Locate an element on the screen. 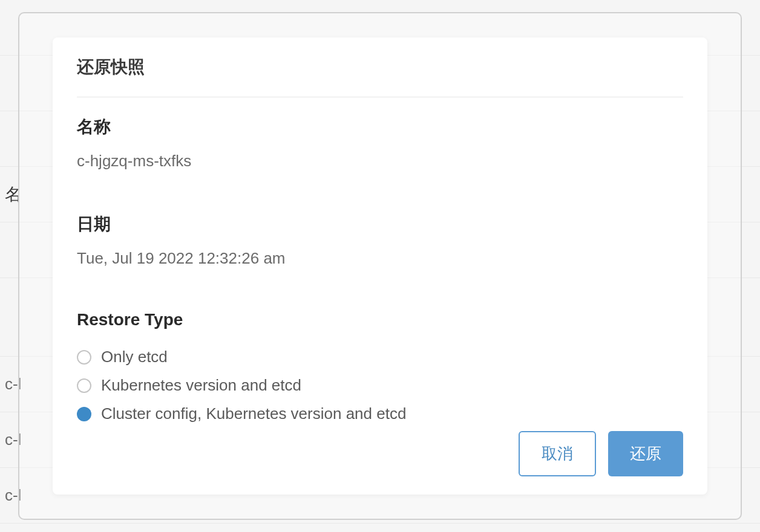 The image size is (760, 532). restore-type-label: Restore Type is located at coordinates (380, 320).